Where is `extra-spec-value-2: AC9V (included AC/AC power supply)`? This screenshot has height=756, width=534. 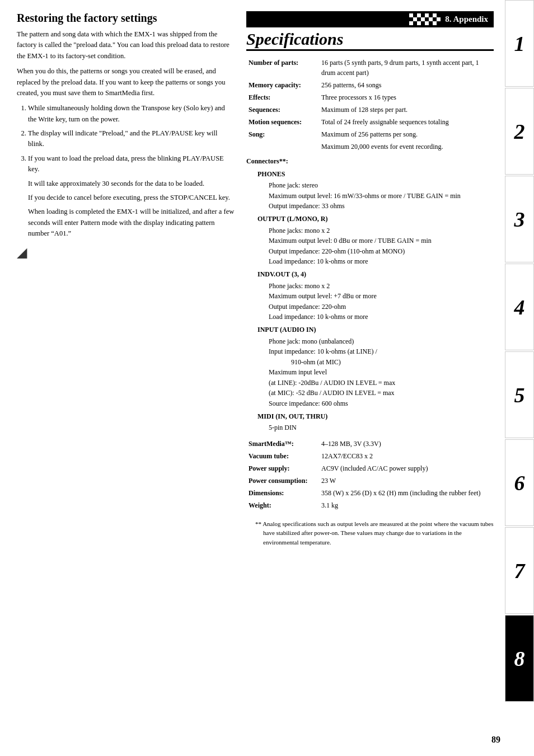
extra-spec-value-2: AC9V (included AC/AC power supply) is located at coordinates (406, 468).